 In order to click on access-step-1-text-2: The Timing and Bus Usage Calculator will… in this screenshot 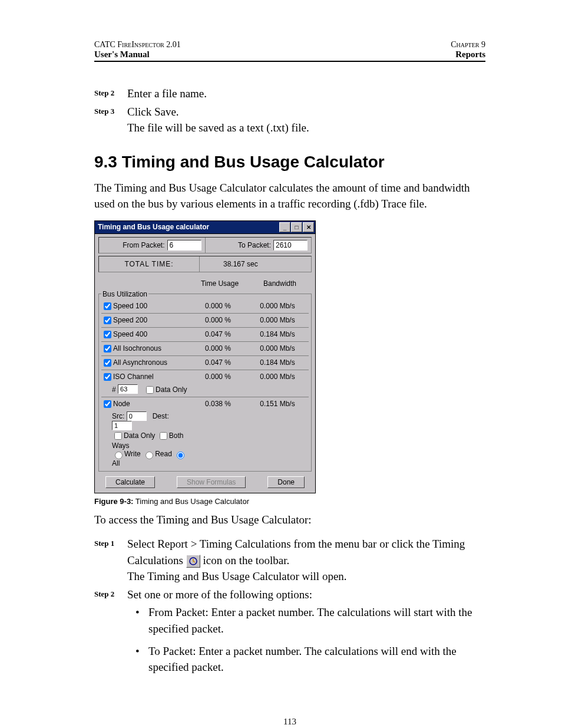, I will do `click(306, 577)`.